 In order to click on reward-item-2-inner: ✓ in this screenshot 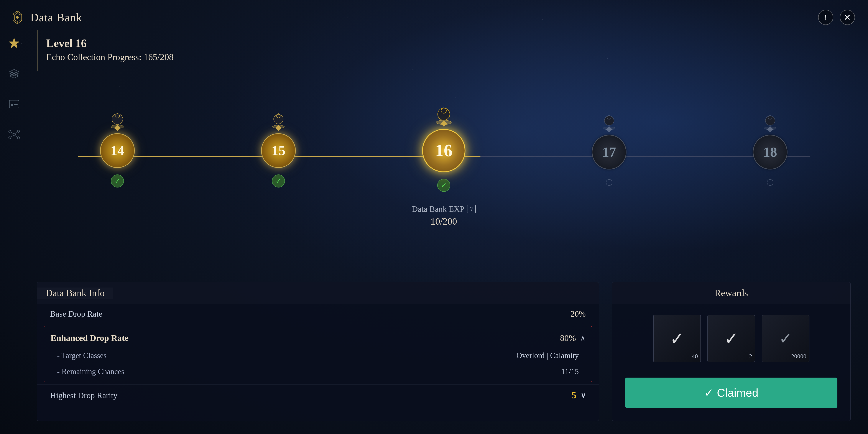, I will do `click(731, 338)`.